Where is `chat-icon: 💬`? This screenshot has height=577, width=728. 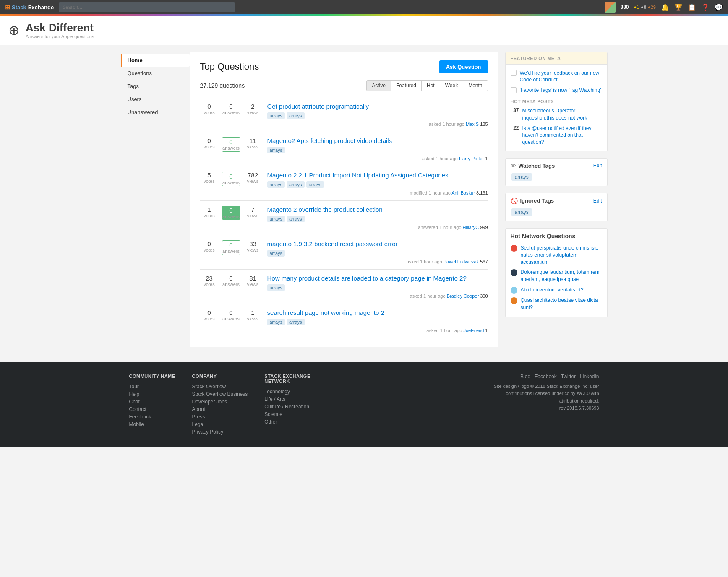 chat-icon: 💬 is located at coordinates (719, 8).